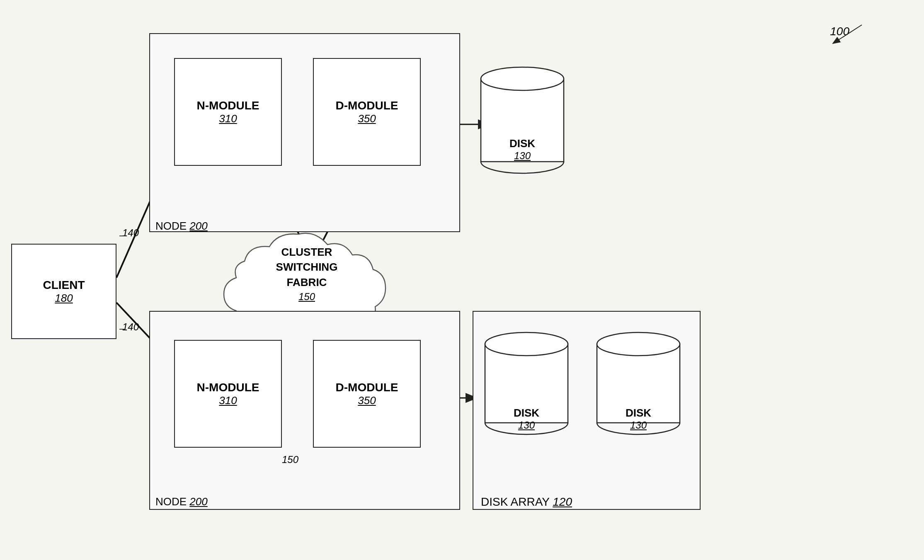 The width and height of the screenshot is (924, 560). What do you see at coordinates (522, 116) in the screenshot?
I see `disk-top-label-box: DISK 130` at bounding box center [522, 116].